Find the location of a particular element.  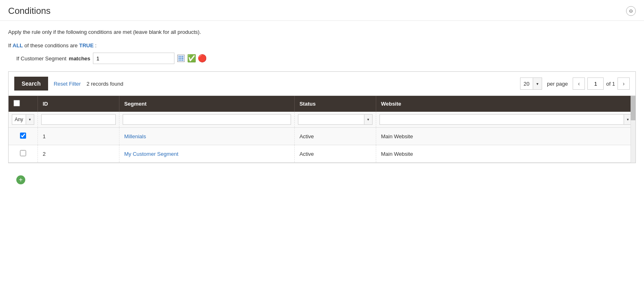

any-select: Any ▾ is located at coordinates (23, 119).